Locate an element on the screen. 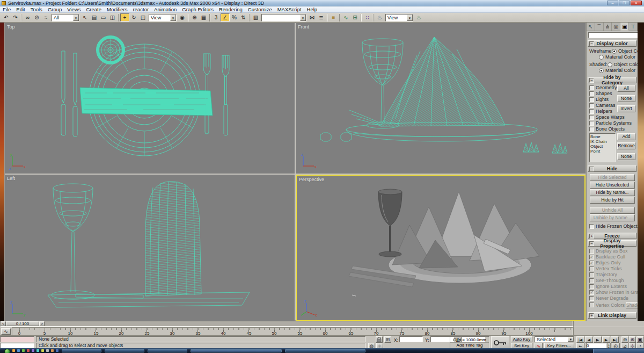 The width and height of the screenshot is (644, 353). absolute-offset-toggle-icon: ⊞ is located at coordinates (387, 340).